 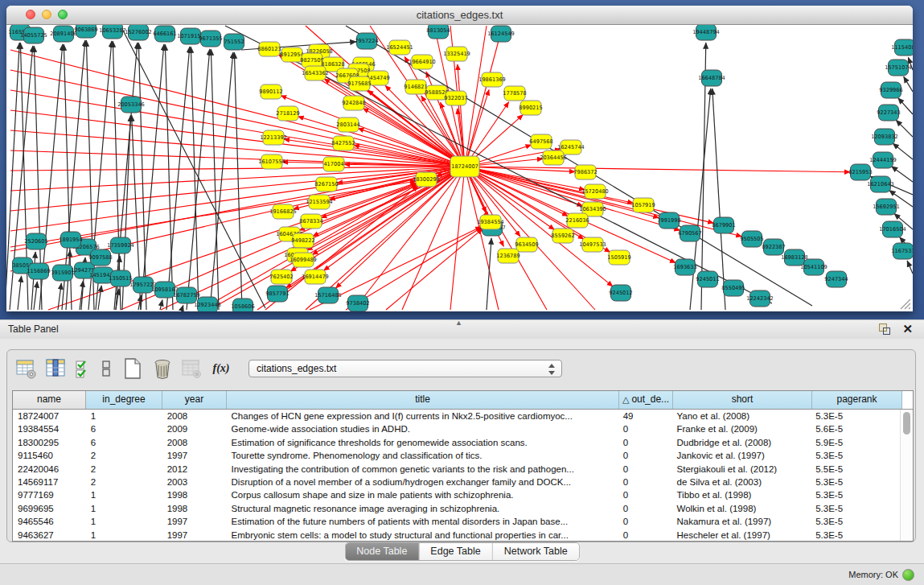 I want to click on network-node-selected: 16099489, so click(x=303, y=260).